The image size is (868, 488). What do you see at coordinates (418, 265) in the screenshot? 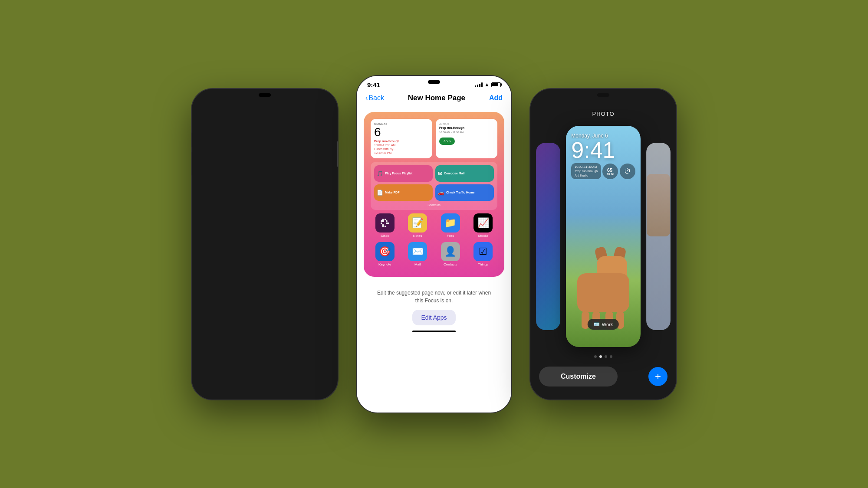
I see `app-label-mail: Mail` at bounding box center [418, 265].